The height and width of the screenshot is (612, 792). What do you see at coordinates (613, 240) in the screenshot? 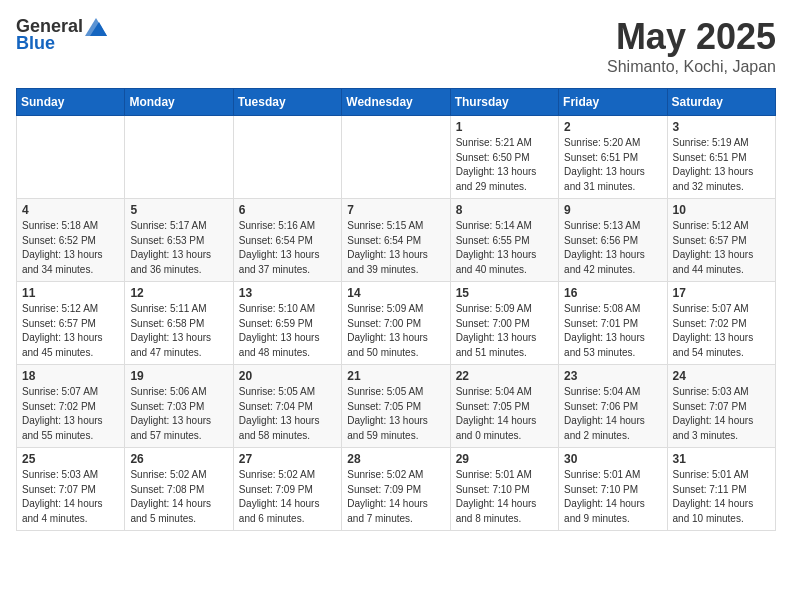
I see `table-row: 9Sunrise: 5:13 AM Sunset: 6:56 PM Daylig…` at bounding box center [613, 240].